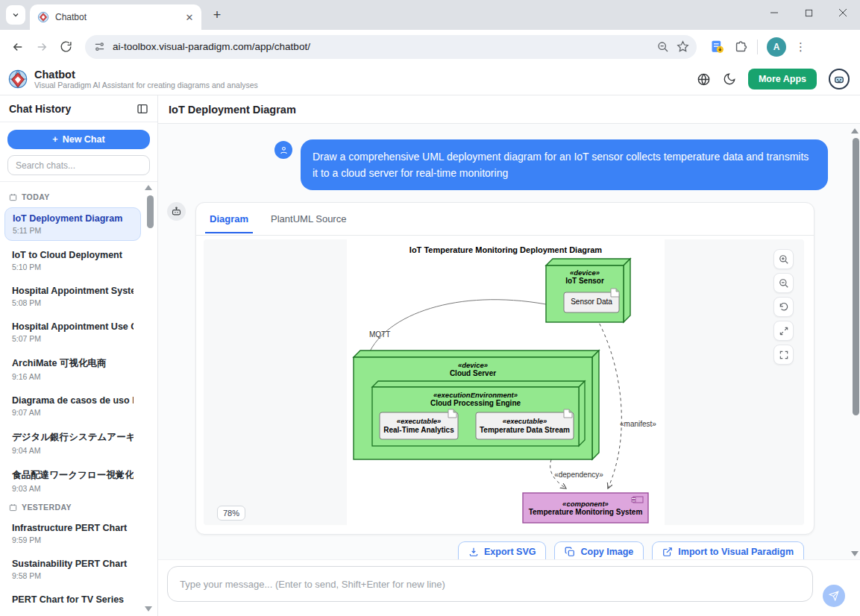  What do you see at coordinates (774, 13) in the screenshot?
I see `minimize-button` at bounding box center [774, 13].